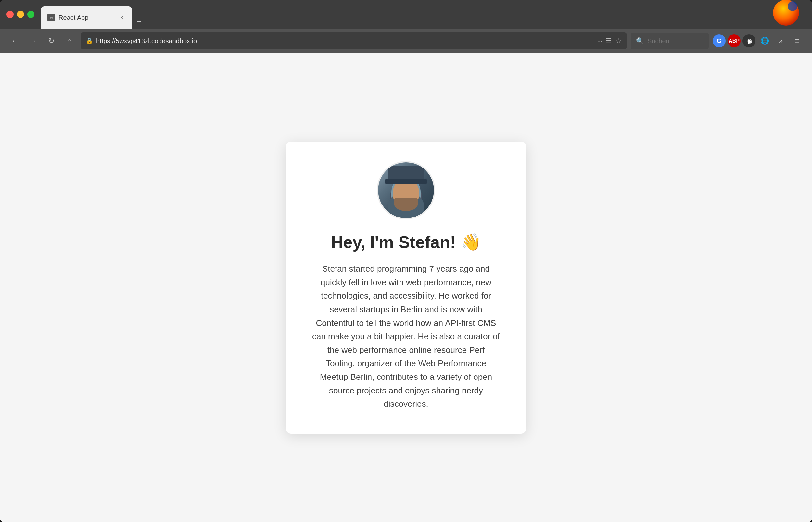 Image resolution: width=812 pixels, height=522 pixels. What do you see at coordinates (600, 41) in the screenshot?
I see `address-bar-menu: ···` at bounding box center [600, 41].